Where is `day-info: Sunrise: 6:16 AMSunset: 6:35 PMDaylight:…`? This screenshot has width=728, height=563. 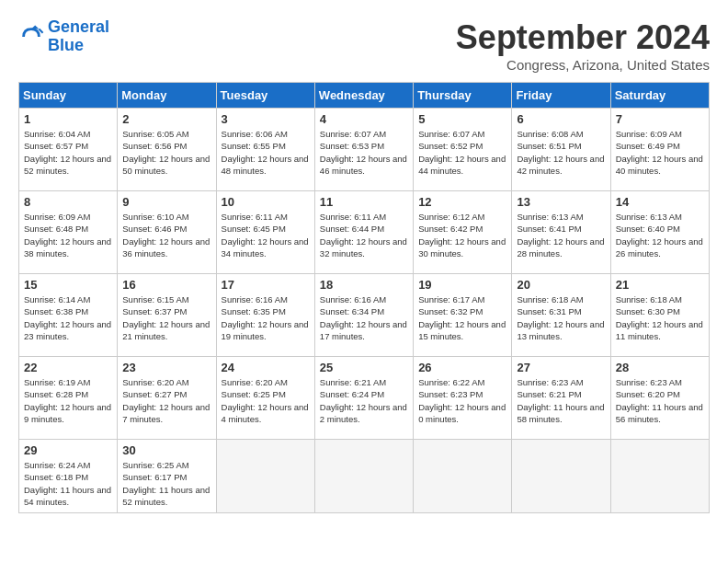 day-info: Sunrise: 6:16 AMSunset: 6:35 PMDaylight:… is located at coordinates (266, 318).